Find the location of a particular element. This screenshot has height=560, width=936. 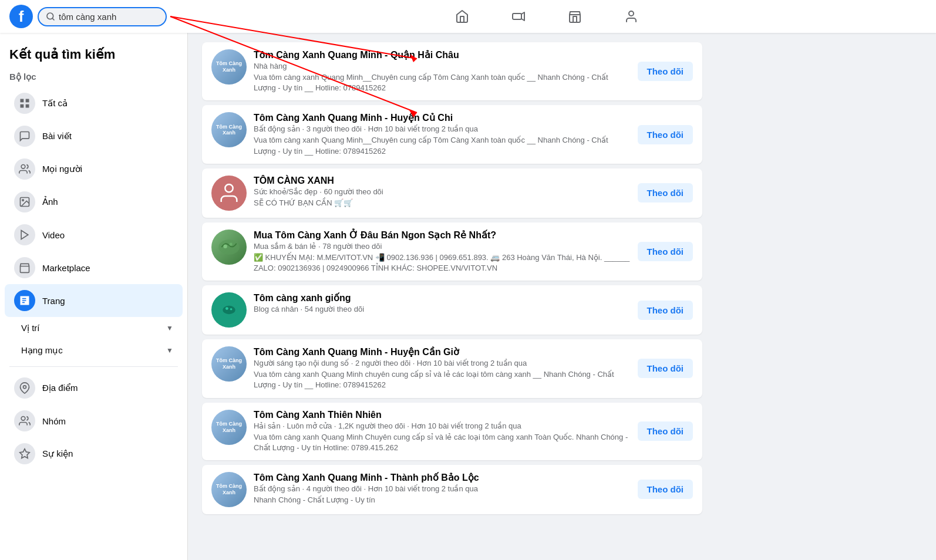

sidebar-item-posts: Bài viết is located at coordinates (94, 136).